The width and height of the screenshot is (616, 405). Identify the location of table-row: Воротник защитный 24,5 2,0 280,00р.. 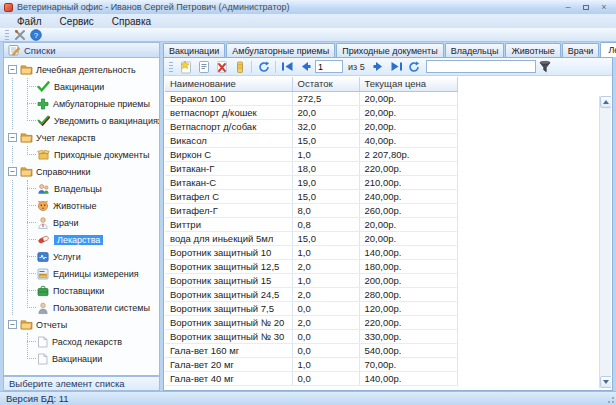
(311, 294).